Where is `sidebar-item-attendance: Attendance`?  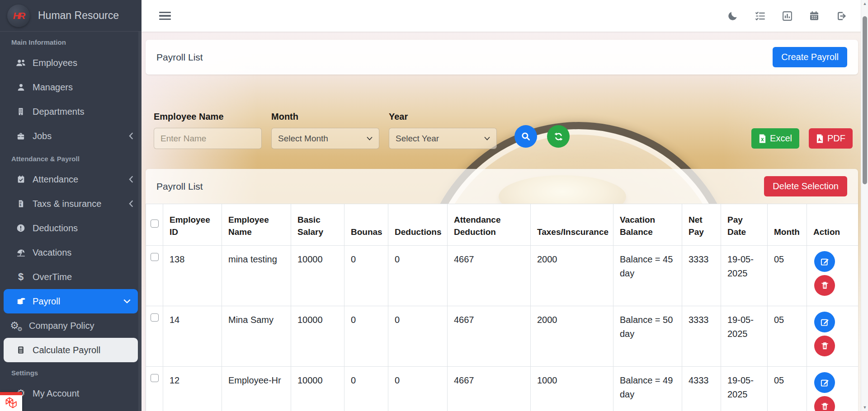
sidebar-item-attendance: Attendance is located at coordinates (71, 179).